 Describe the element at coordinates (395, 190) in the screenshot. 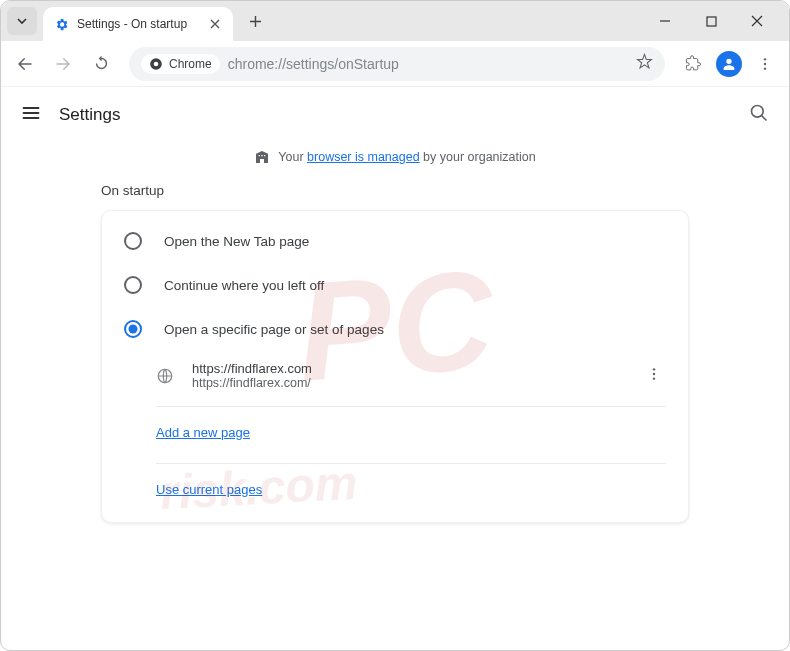

I see `section-title: On startup` at that location.